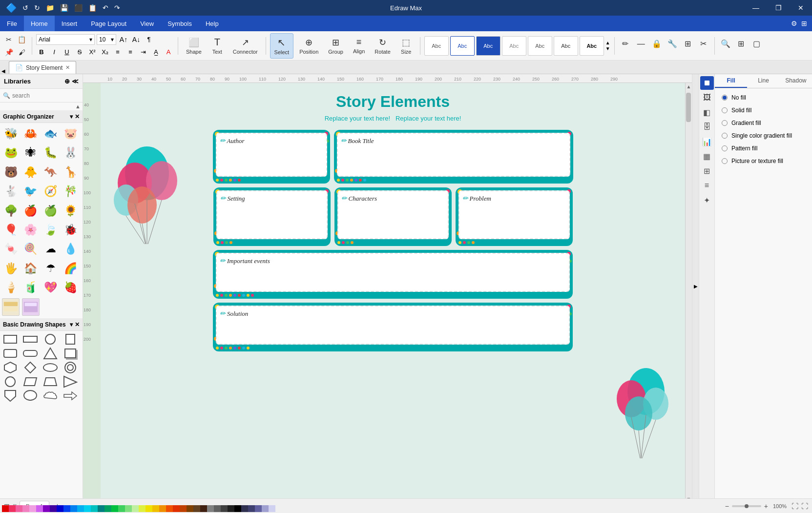 Image resolution: width=812 pixels, height=513 pixels. I want to click on nav-forward-btn: ↻, so click(37, 8).